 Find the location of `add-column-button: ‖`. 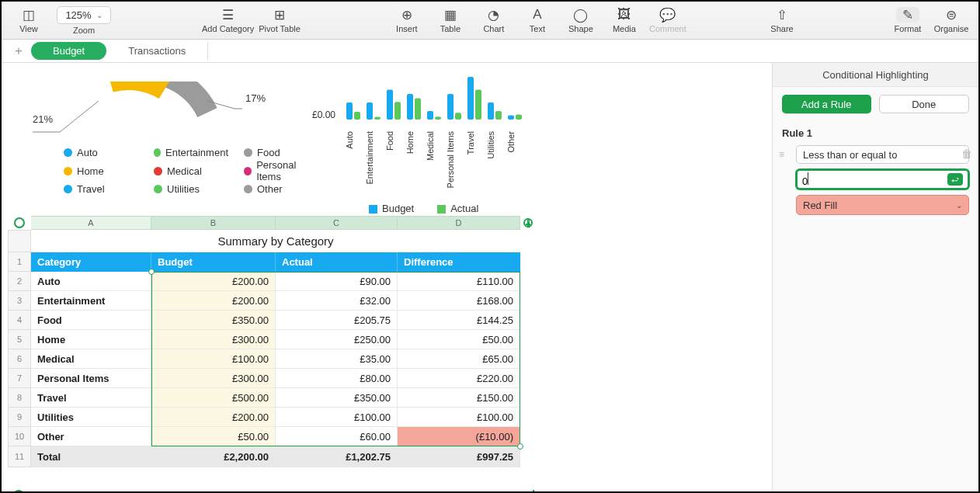

add-column-button: ‖ is located at coordinates (528, 223).